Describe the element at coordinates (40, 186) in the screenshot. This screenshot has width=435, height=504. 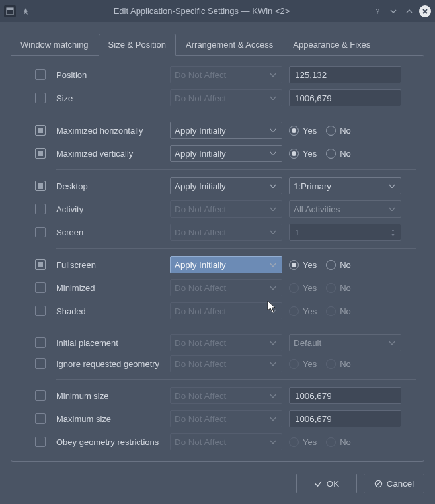
I see `checkbox-desktop` at that location.